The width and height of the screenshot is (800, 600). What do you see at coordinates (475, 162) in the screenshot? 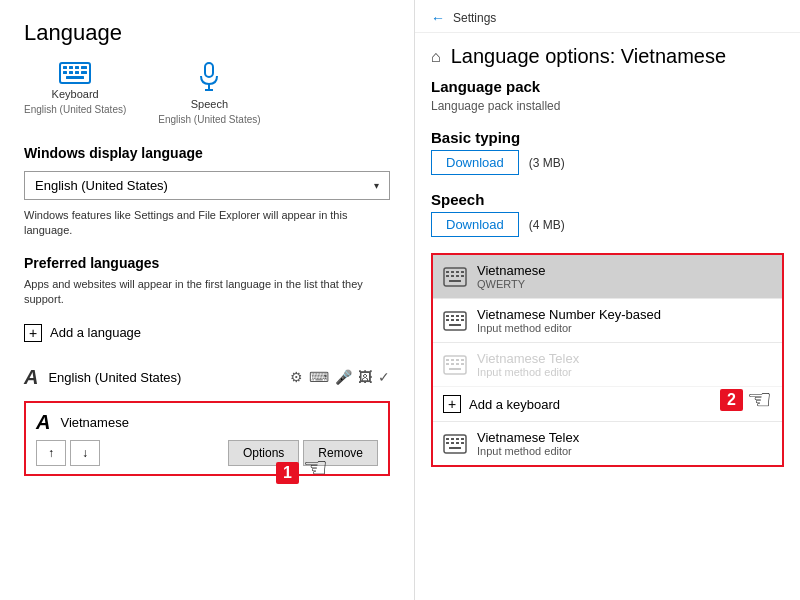
I see `basic-typing-download-button: Download` at bounding box center [475, 162].